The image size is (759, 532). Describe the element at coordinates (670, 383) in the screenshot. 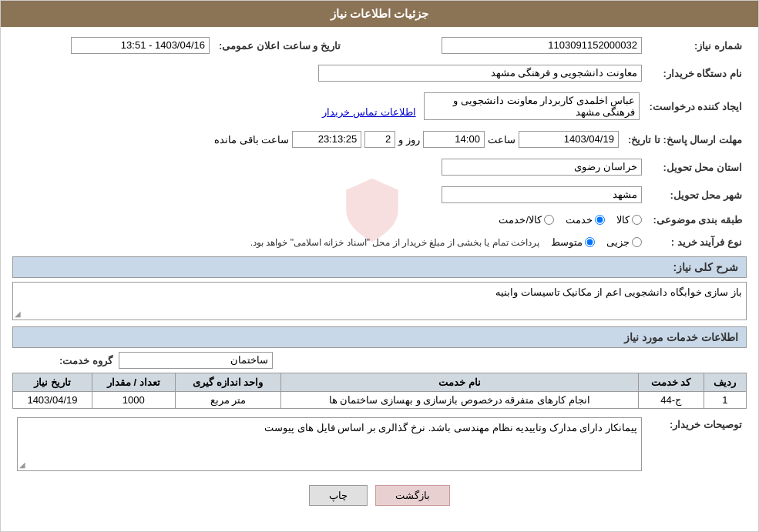

I see `th-kod: کد خدمت` at that location.